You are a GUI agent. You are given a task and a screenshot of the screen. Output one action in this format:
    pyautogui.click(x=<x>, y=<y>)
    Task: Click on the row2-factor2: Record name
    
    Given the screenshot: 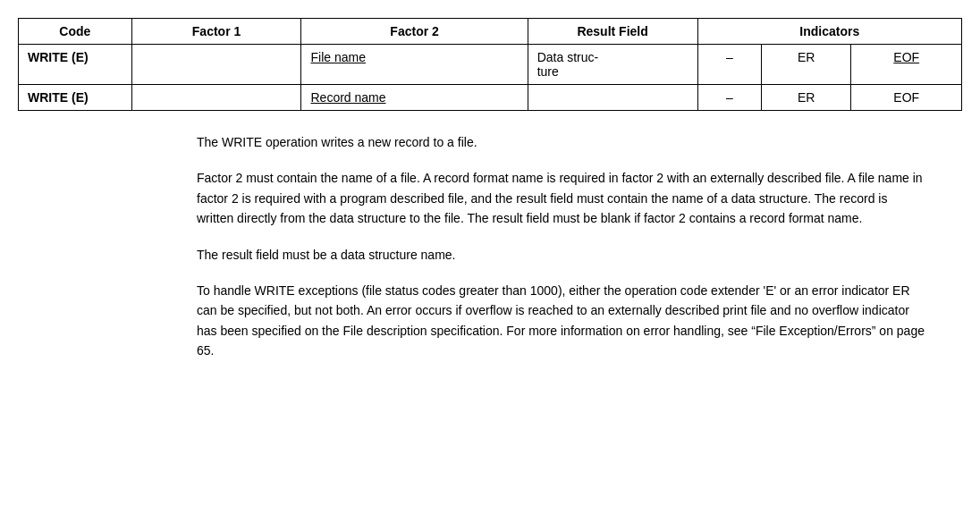 What is the action you would take?
    pyautogui.click(x=415, y=98)
    